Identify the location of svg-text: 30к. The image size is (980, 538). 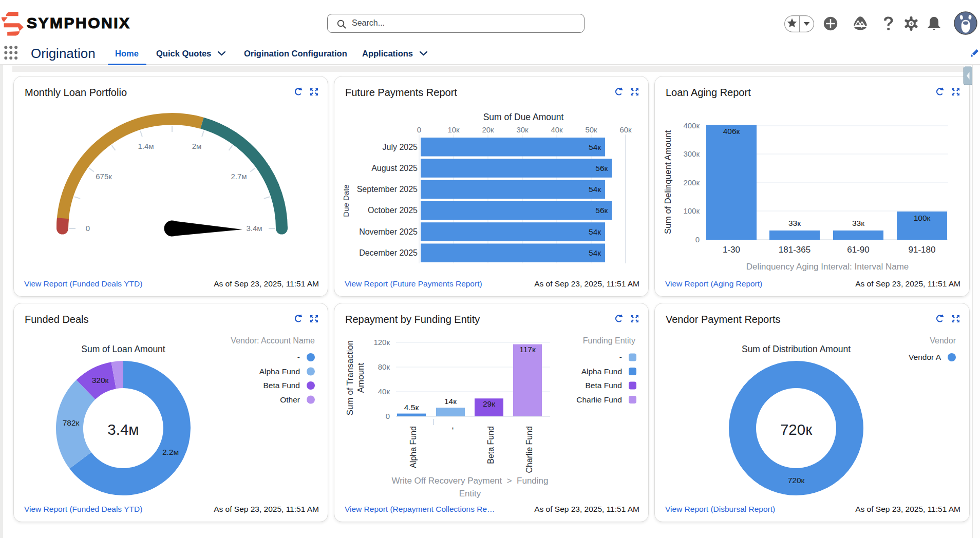
(522, 129).